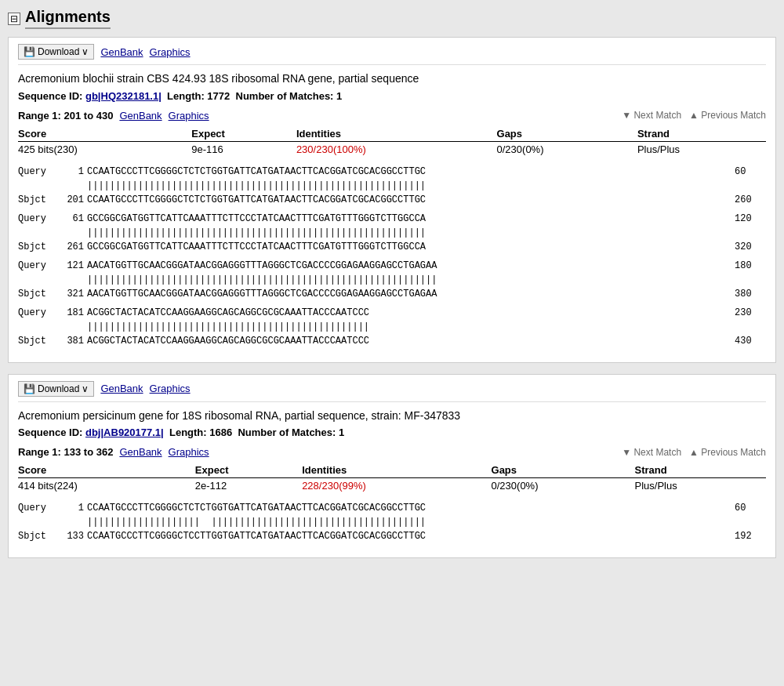 The image size is (784, 686). Describe the element at coordinates (56, 52) in the screenshot. I see `download-button-1: 💾 Download ∨` at that location.